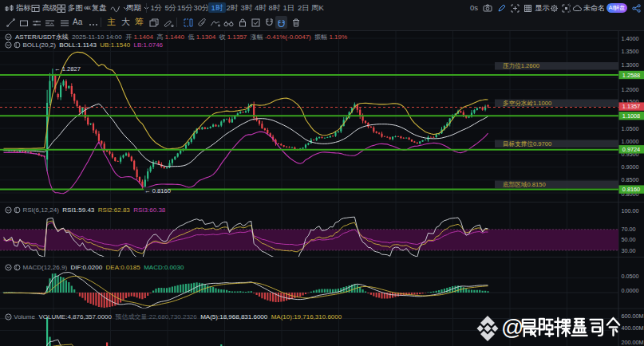 The image size is (644, 346). I want to click on svg-text: 目标支撑位0.9700, so click(527, 144).